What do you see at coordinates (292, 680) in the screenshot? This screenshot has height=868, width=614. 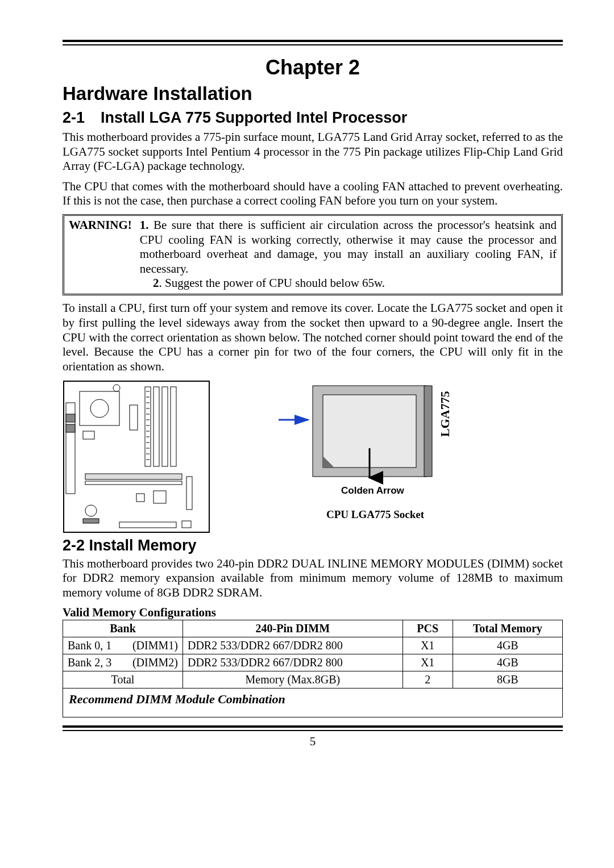 I see `dimm-cell: Memory (Max.8GB)` at bounding box center [292, 680].